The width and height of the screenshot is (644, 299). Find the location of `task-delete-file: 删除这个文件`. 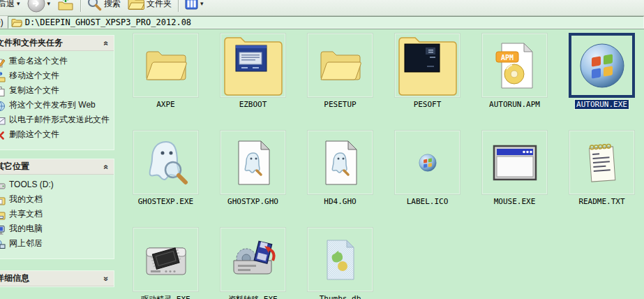

task-delete-file: 删除这个文件 is located at coordinates (56, 137).